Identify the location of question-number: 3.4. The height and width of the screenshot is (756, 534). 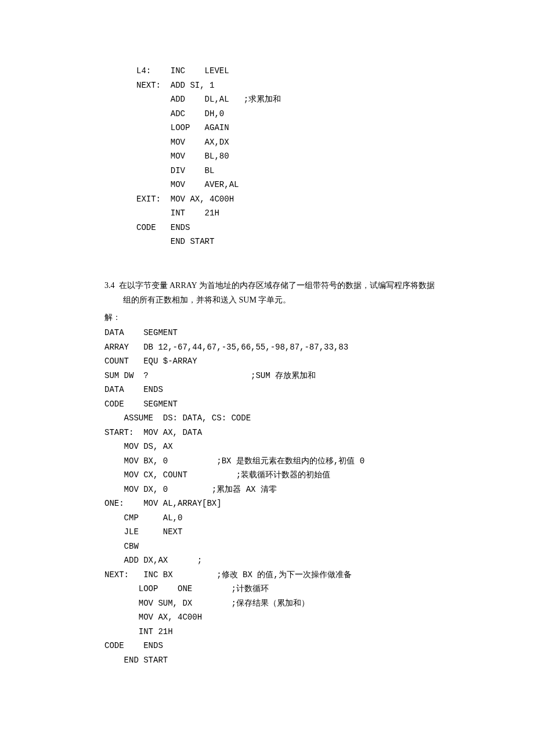
(110, 286).